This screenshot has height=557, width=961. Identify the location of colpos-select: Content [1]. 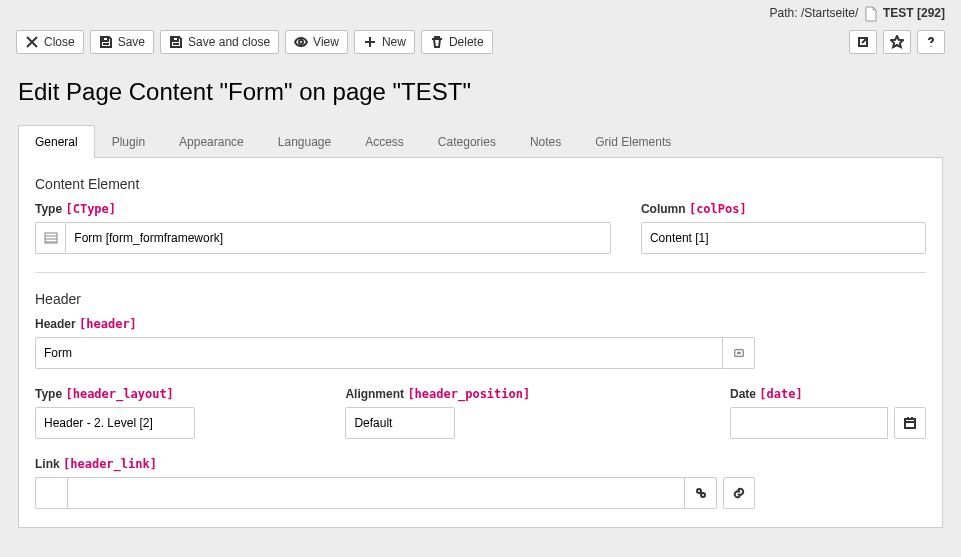
(784, 238).